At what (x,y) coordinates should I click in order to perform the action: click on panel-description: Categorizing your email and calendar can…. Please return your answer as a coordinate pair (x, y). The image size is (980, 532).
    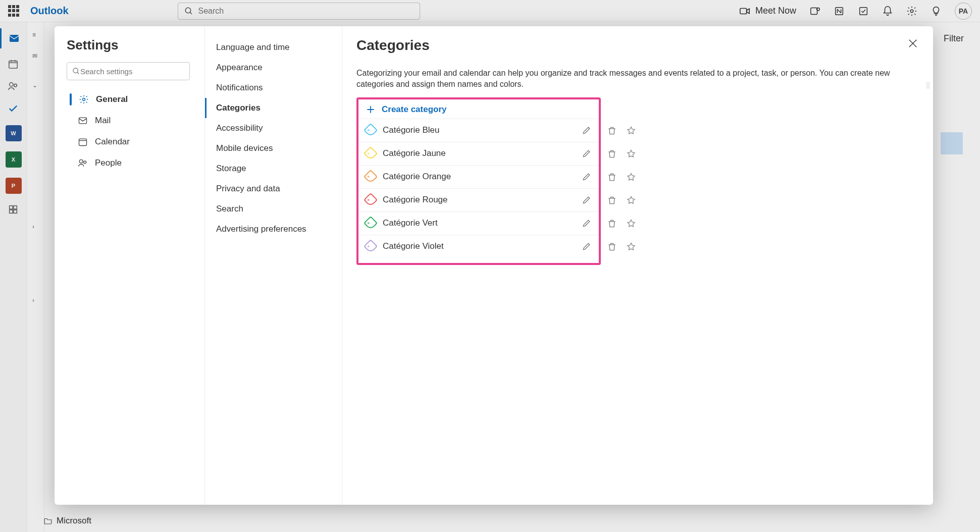
    Looking at the image, I should click on (638, 79).